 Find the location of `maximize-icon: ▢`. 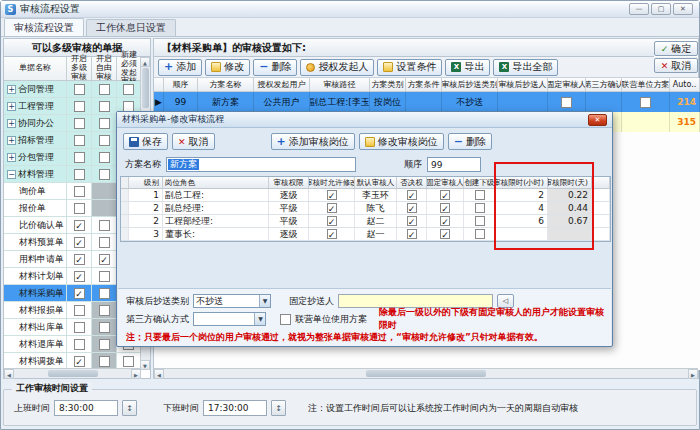

maximize-icon: ▢ is located at coordinates (661, 9).